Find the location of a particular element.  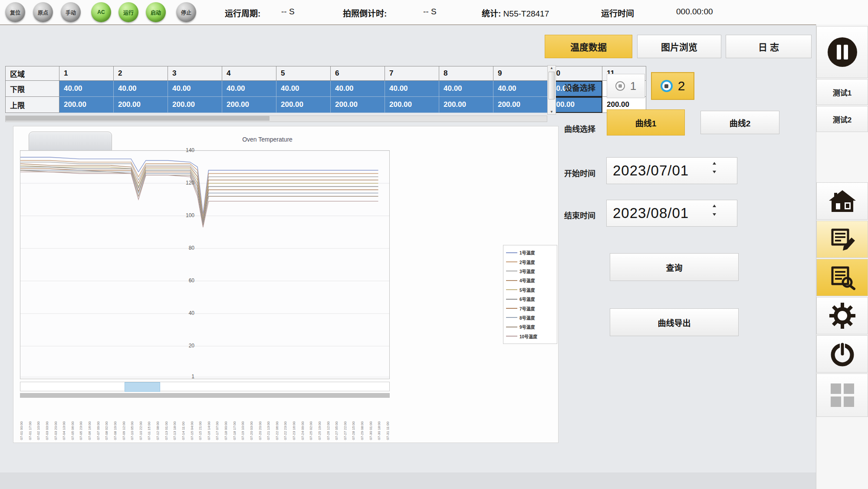

settings-button is located at coordinates (842, 316).